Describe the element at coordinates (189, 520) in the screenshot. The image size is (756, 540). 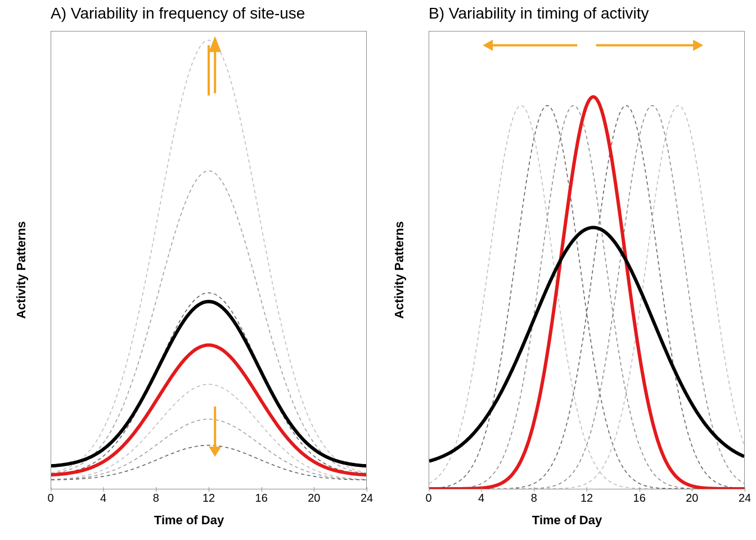
I see `panel-A-xlabel: Time of Day` at that location.